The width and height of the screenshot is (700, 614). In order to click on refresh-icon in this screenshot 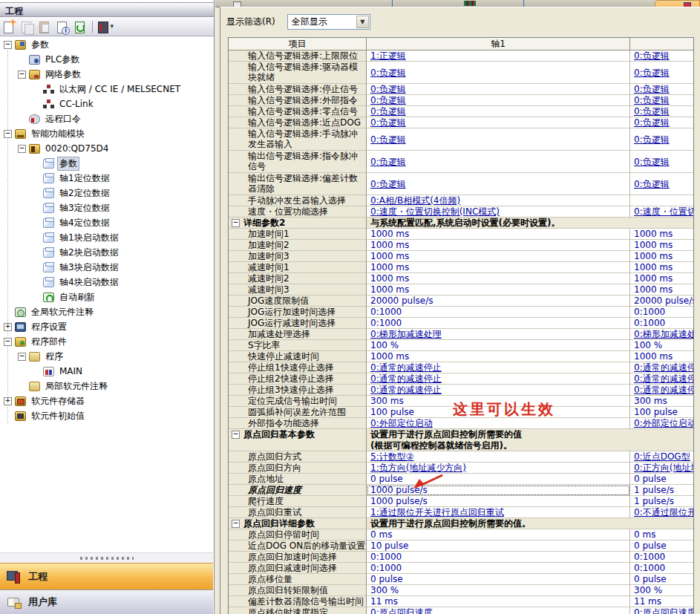, I will do `click(80, 27)`.